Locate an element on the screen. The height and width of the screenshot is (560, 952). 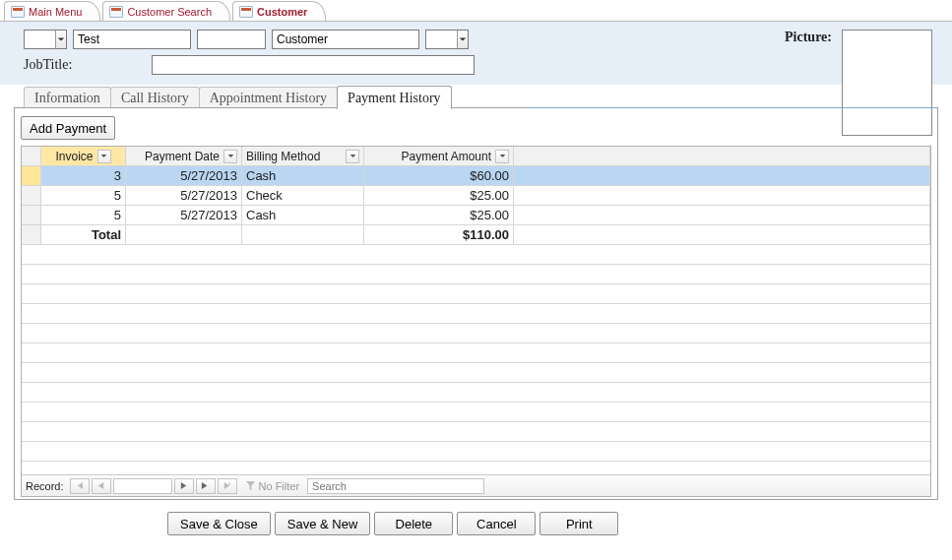
delete-button: Delete is located at coordinates (413, 524).